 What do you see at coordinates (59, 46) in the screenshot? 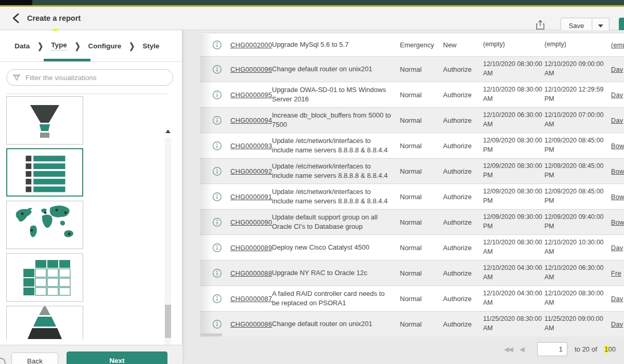
I see `step-type: Type` at bounding box center [59, 46].